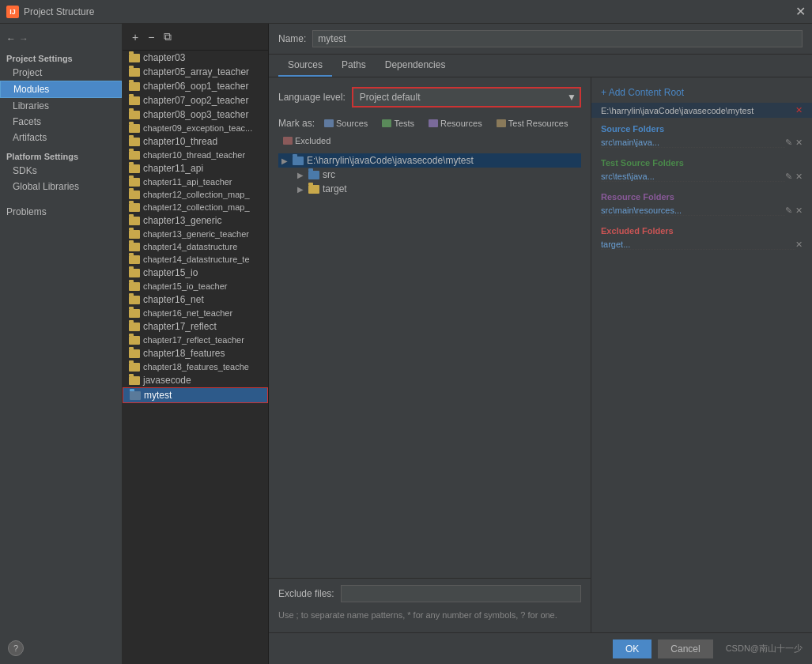 This screenshot has height=664, width=812. What do you see at coordinates (61, 212) in the screenshot?
I see `sidebar-item-problems: Problems` at bounding box center [61, 212].